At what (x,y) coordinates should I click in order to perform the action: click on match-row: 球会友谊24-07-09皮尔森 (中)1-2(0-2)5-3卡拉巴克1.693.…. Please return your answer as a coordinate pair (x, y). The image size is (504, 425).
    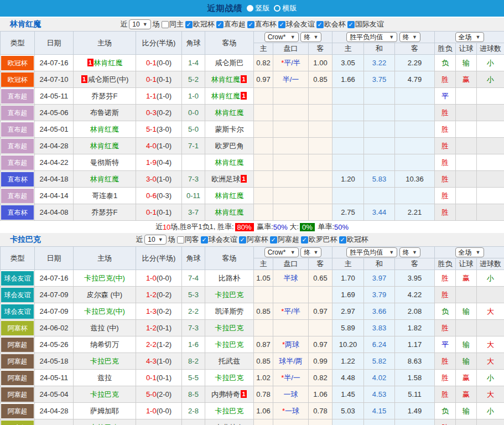
    Looking at the image, I should click on (252, 295).